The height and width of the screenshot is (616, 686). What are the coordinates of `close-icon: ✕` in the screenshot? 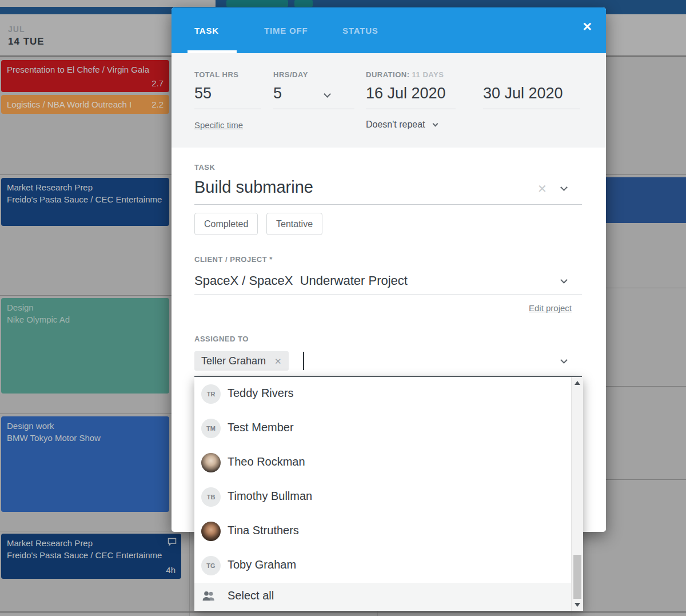 It's located at (587, 27).